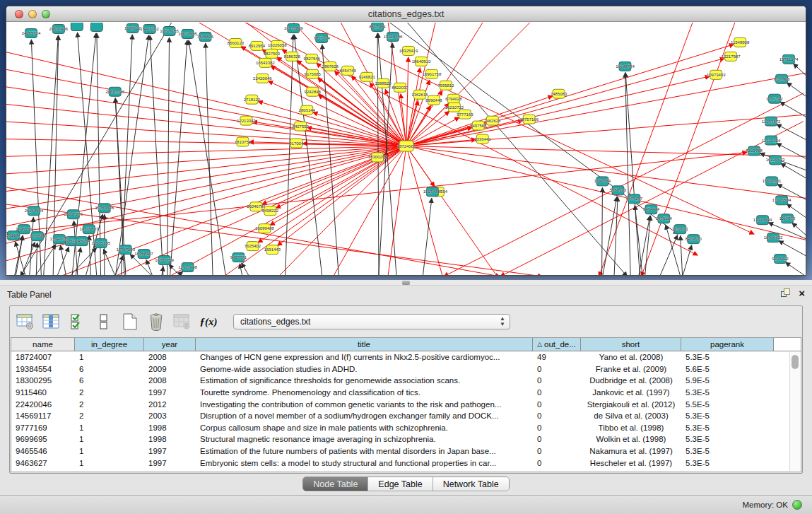 The height and width of the screenshot is (514, 812). Describe the element at coordinates (206, 37) in the screenshot. I see `network-node: 7515526` at that location.